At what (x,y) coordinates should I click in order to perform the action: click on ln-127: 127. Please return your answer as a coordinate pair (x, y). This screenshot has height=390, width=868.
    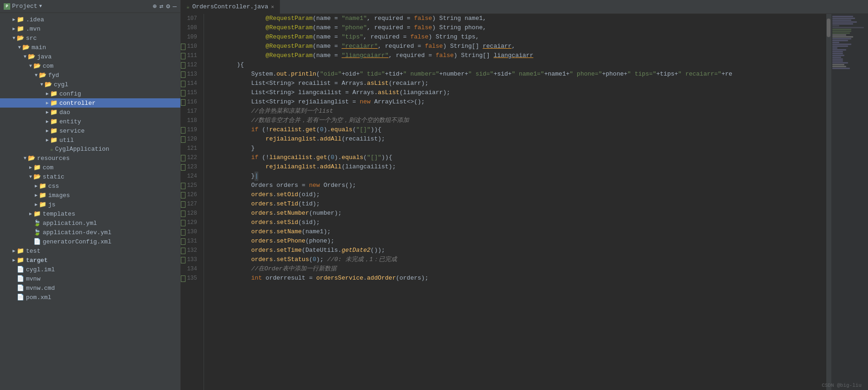
    Looking at the image, I should click on (190, 204).